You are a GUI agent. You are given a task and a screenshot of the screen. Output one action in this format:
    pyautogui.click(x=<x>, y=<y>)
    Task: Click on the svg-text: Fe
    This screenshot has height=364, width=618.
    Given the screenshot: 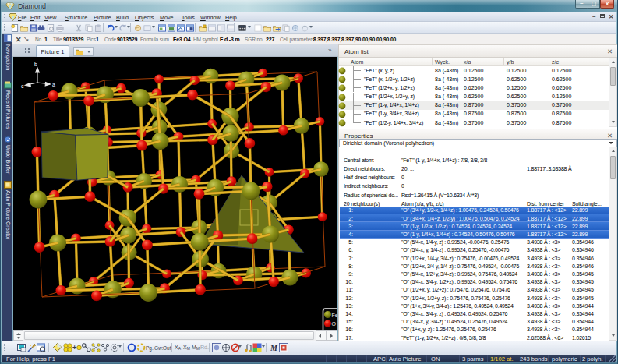 What is the action you would take?
    pyautogui.click(x=335, y=315)
    